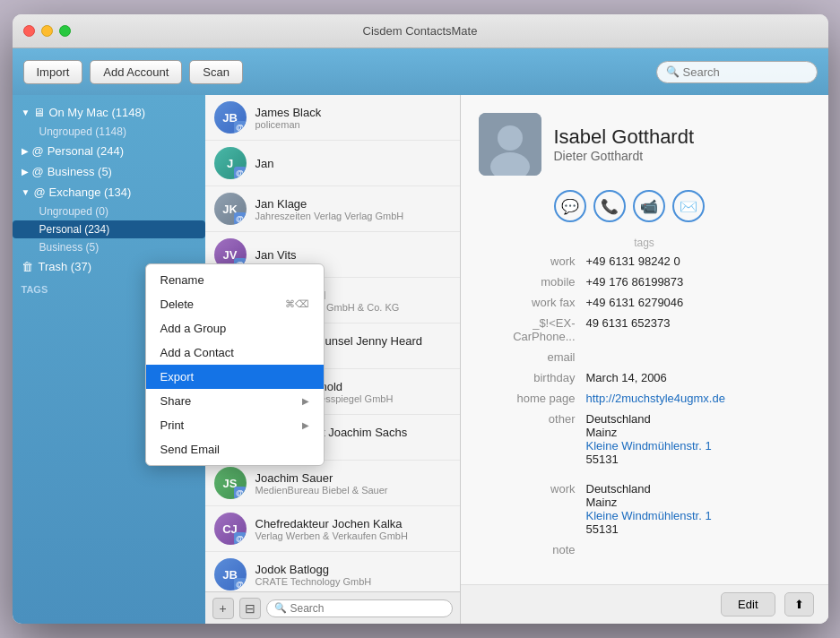  I want to click on ctx-delete: Delete ⌘⌫, so click(235, 305).